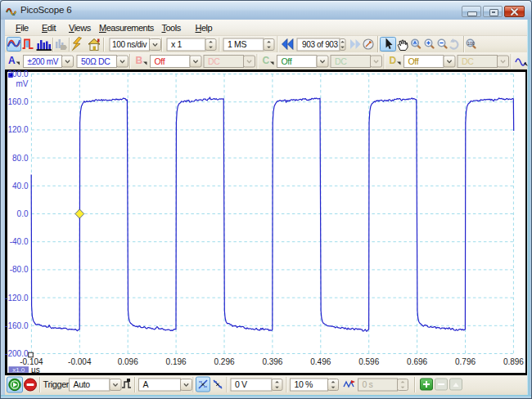 This screenshot has height=399, width=532. Describe the element at coordinates (177, 44) in the screenshot. I see `svg-text: x 1` at that location.